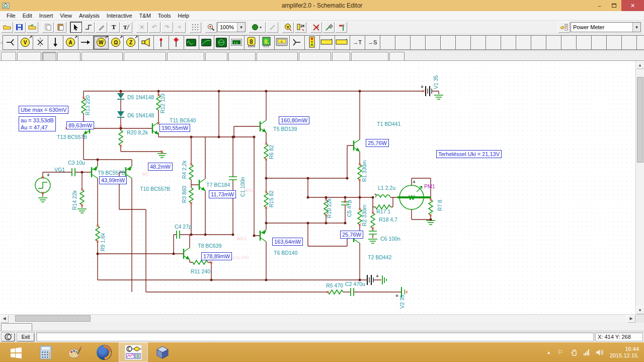 This screenshot has height=362, width=644. What do you see at coordinates (252, 42) in the screenshot?
I see `led-display-button: 8` at bounding box center [252, 42].